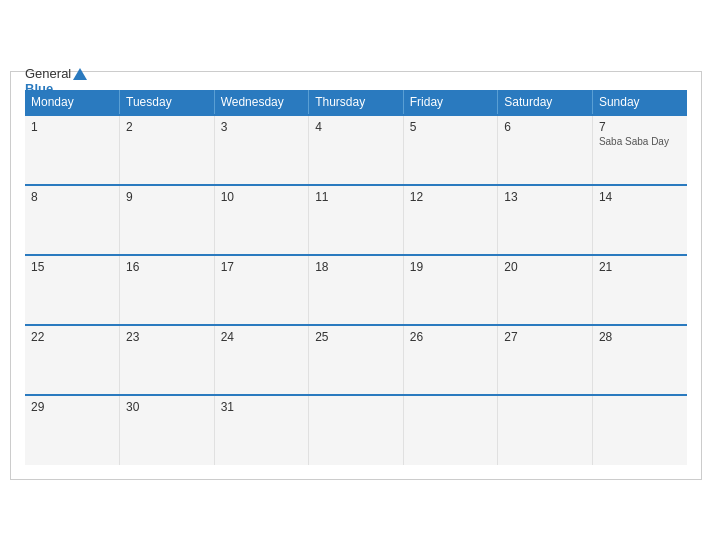 The width and height of the screenshot is (712, 550). I want to click on calendar-cell: 31, so click(262, 430).